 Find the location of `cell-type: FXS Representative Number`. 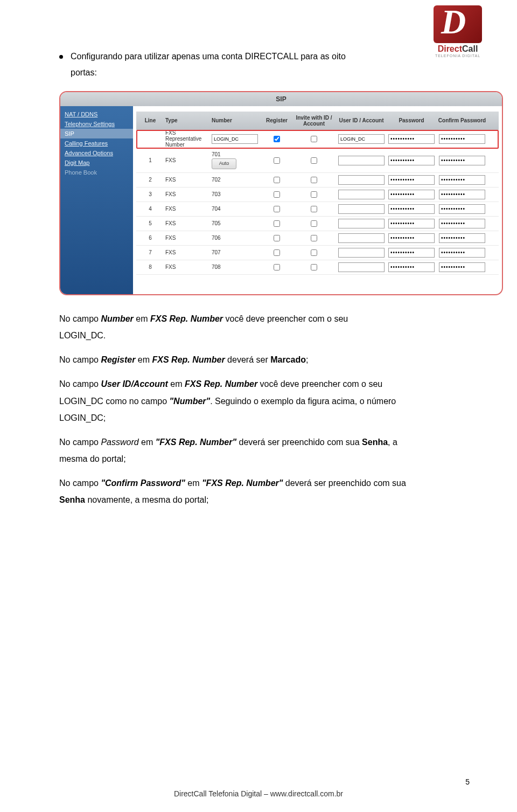

cell-type: FXS Representative Number is located at coordinates (187, 139).